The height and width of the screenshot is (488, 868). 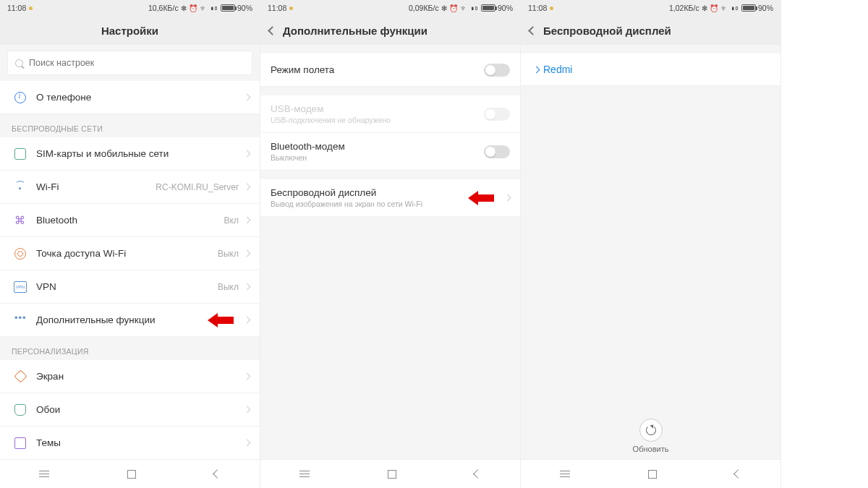 I want to click on status-speed: 0,09КБ/с, so click(x=424, y=8).